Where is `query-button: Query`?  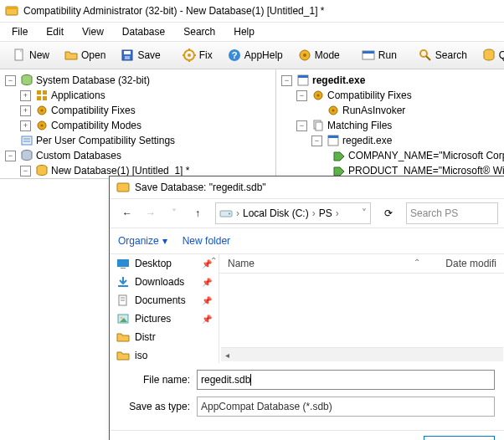 query-button: Query is located at coordinates (489, 55).